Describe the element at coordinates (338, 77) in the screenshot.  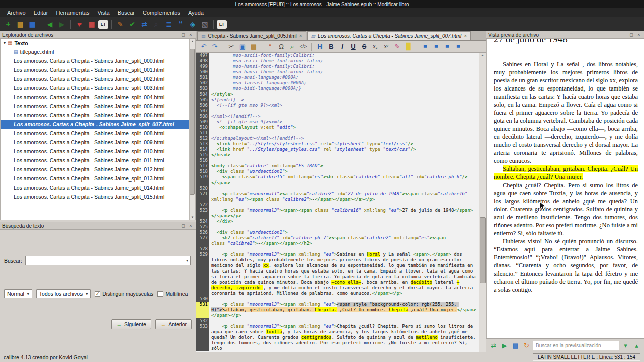
I see `code-line: 501 mso-ansi-language:#000A;` at that location.